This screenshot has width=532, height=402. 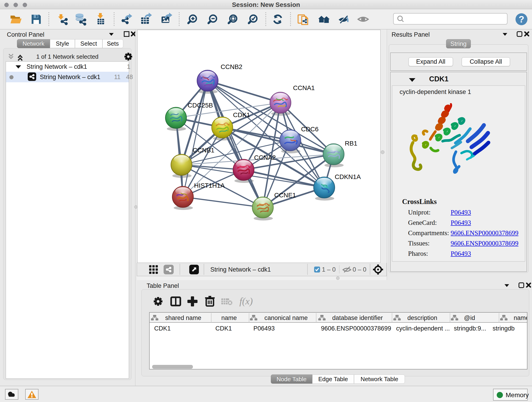 I want to click on svg-text: name, so click(x=229, y=318).